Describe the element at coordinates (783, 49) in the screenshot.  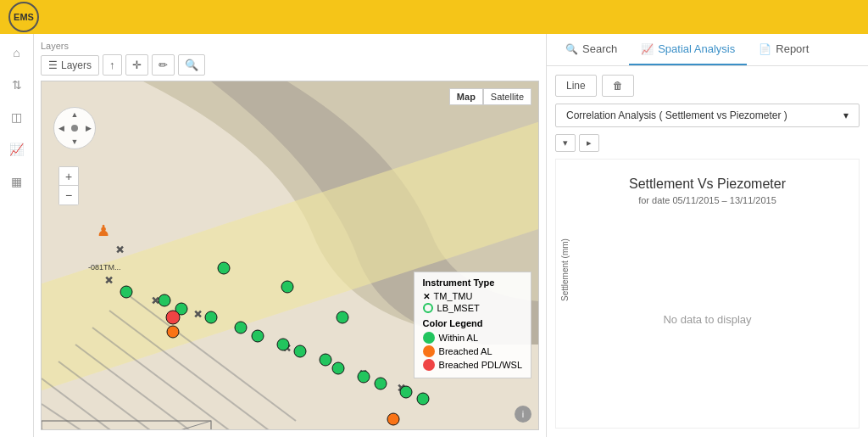
I see `tab-report: 📄 Report` at that location.